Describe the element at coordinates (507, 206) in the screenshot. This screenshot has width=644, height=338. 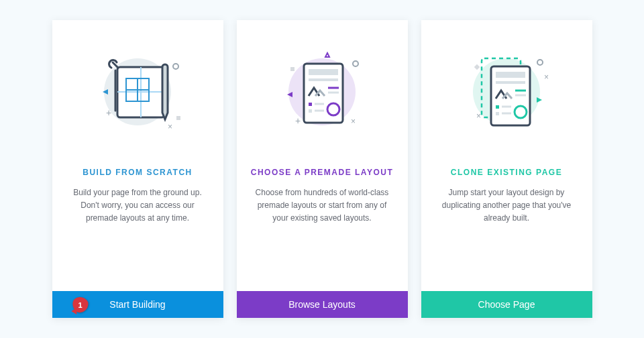
I see `card-desc: Jump start your layout design by duplica…` at that location.